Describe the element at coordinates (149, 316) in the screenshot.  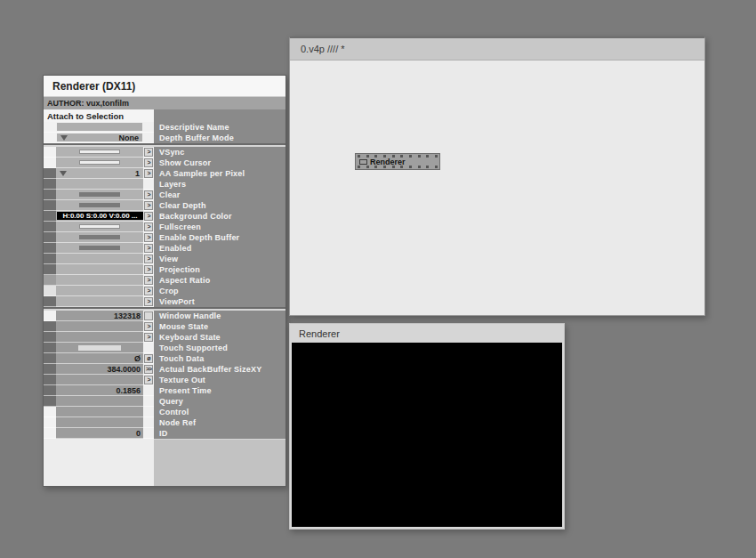
I see `spread-button` at that location.